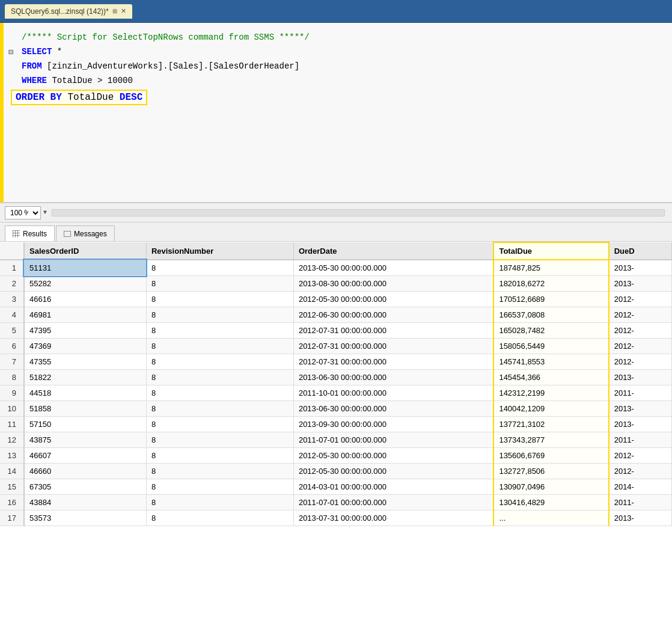  Describe the element at coordinates (45, 213) in the screenshot. I see `zoom-arrow-icon: ▼` at that location.